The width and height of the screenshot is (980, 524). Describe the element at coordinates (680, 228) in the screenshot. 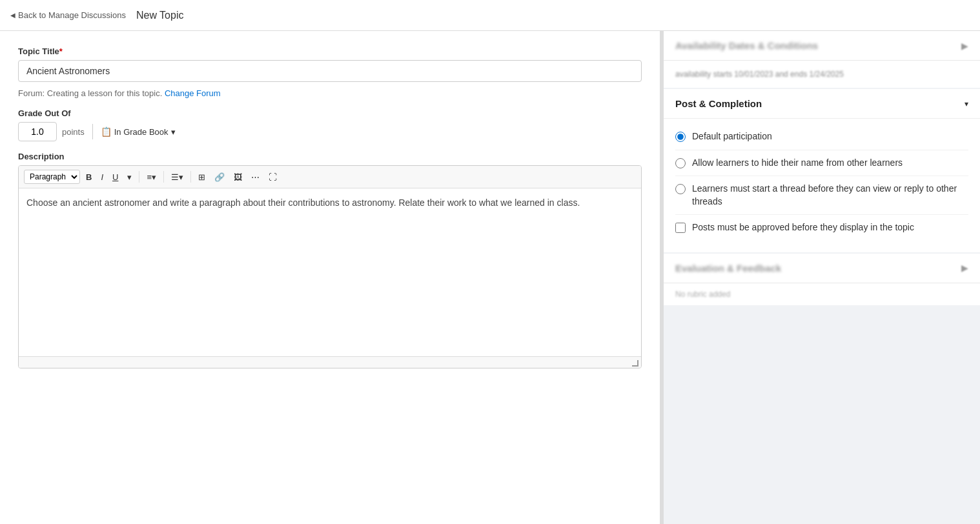

I see `option-approve-posts-checkbox` at that location.